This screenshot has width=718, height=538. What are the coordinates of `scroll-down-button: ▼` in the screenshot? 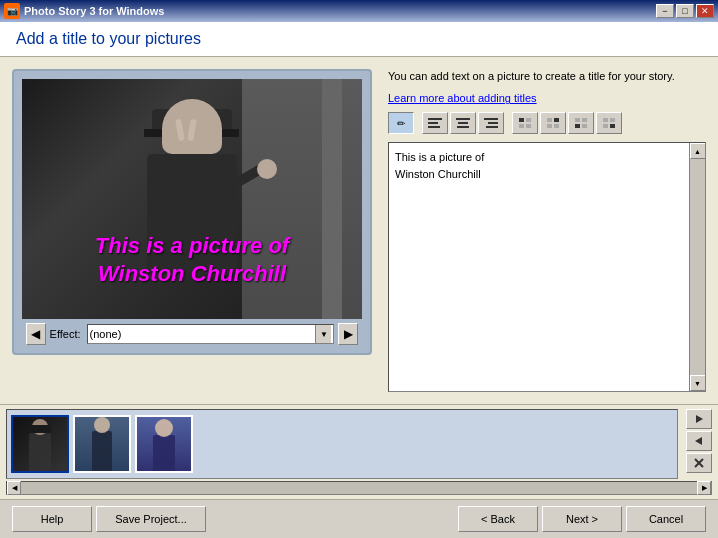 It's located at (698, 383).